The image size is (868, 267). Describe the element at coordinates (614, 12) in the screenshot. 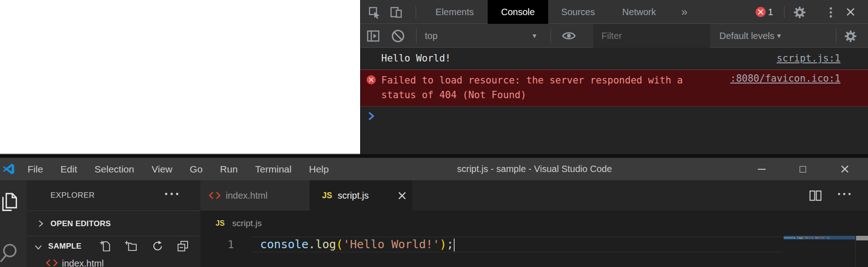

I see `devtools-tabbar: Elements Console Sources Network » 1` at that location.